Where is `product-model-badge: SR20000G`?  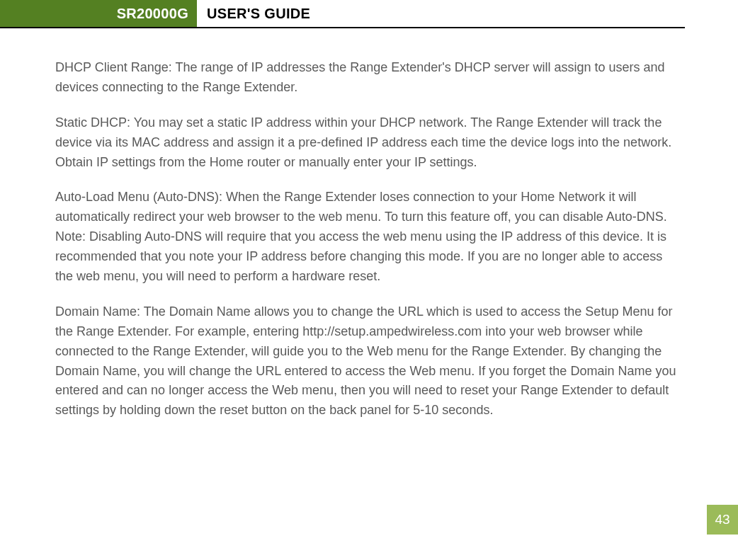
product-model-badge: SR20000G is located at coordinates (98, 13).